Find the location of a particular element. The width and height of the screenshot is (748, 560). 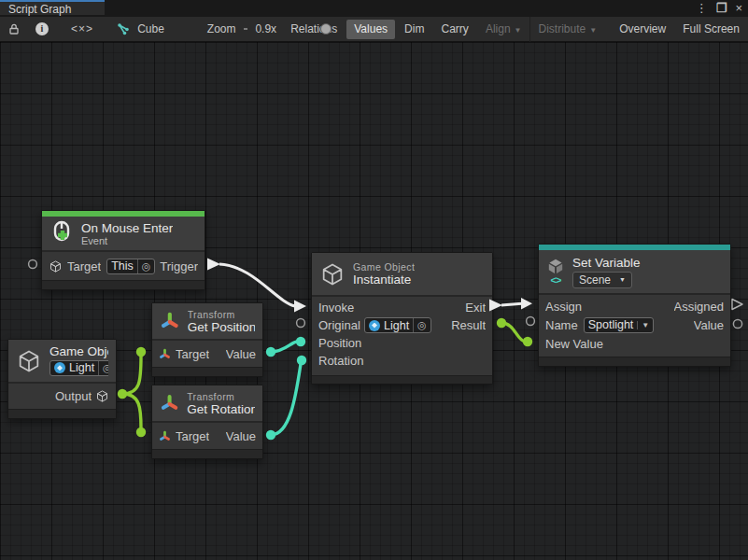

port-trigger-out is located at coordinates (214, 265).